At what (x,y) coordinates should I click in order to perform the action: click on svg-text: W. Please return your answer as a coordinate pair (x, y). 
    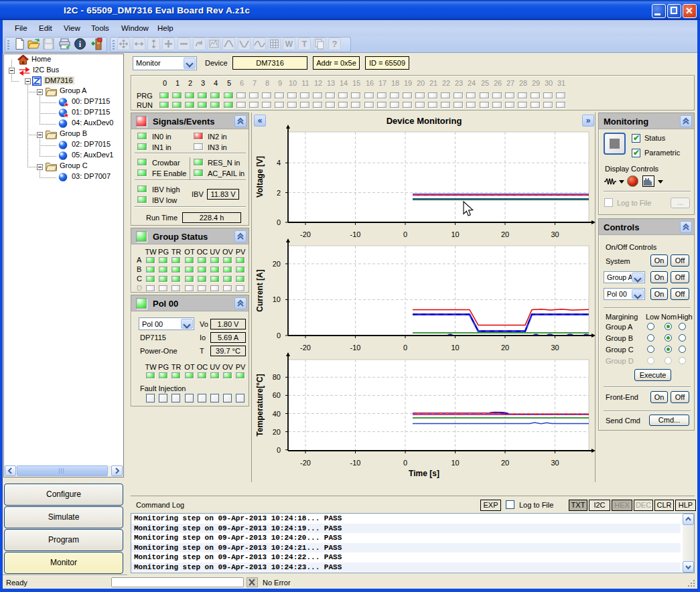
    Looking at the image, I should click on (289, 44).